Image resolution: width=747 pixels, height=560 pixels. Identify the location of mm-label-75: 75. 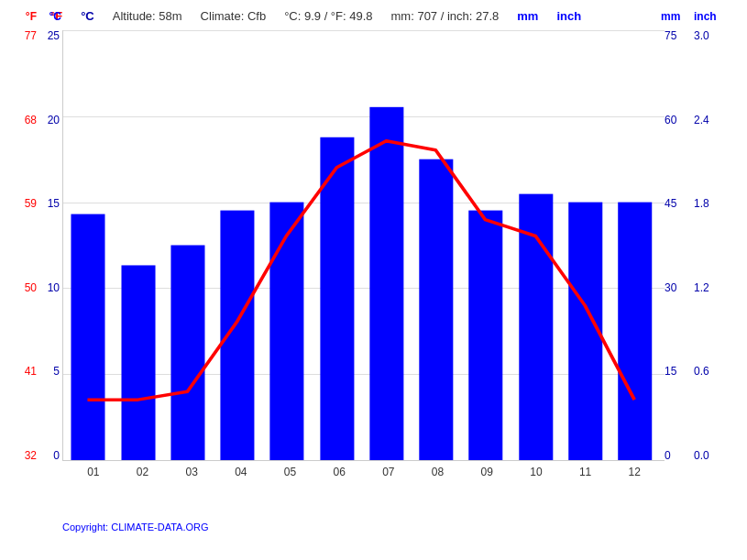
(671, 36).